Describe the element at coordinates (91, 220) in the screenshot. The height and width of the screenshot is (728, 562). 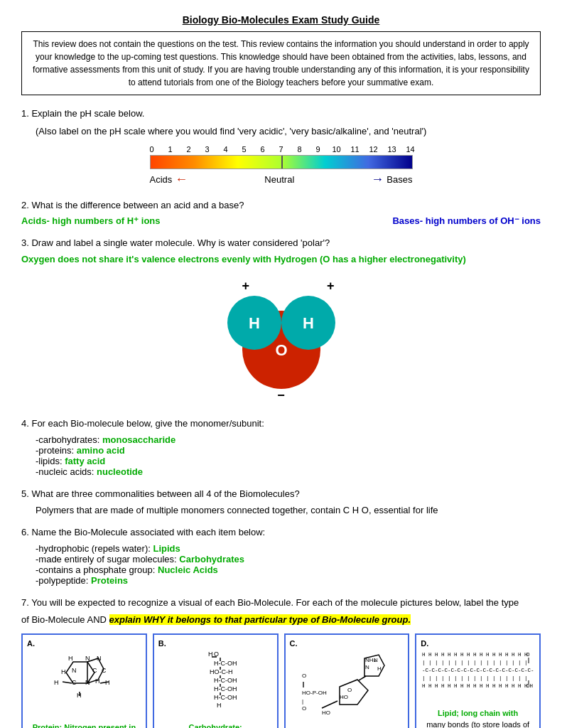
I see `acid-answer: Acids- high numbers of H⁺ ions` at that location.